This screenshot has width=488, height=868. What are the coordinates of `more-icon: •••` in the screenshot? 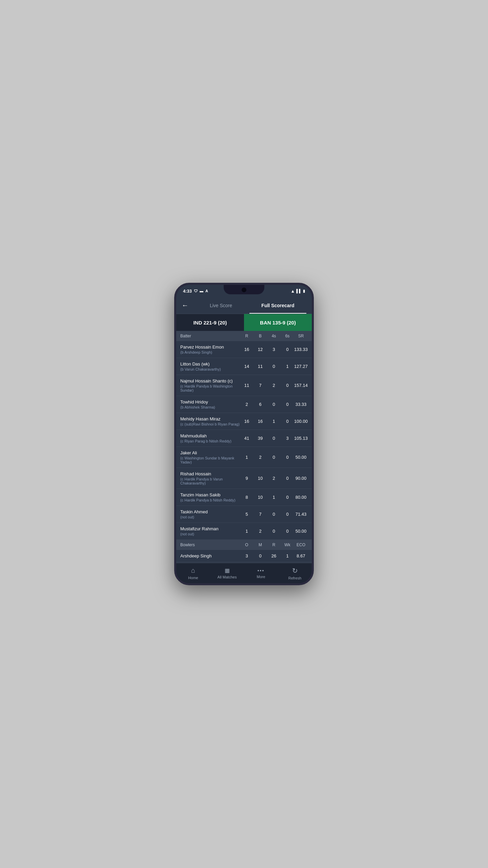 It's located at (261, 571).